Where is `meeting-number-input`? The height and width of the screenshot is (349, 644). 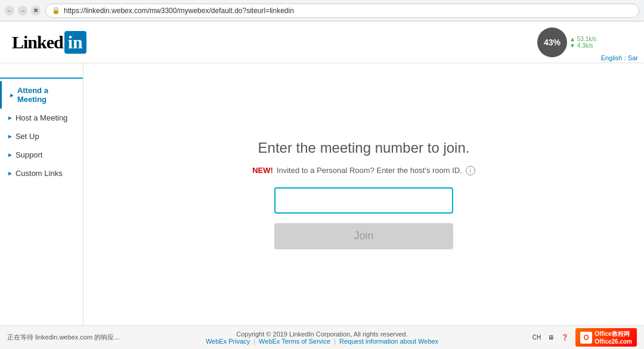 meeting-number-input is located at coordinates (364, 200).